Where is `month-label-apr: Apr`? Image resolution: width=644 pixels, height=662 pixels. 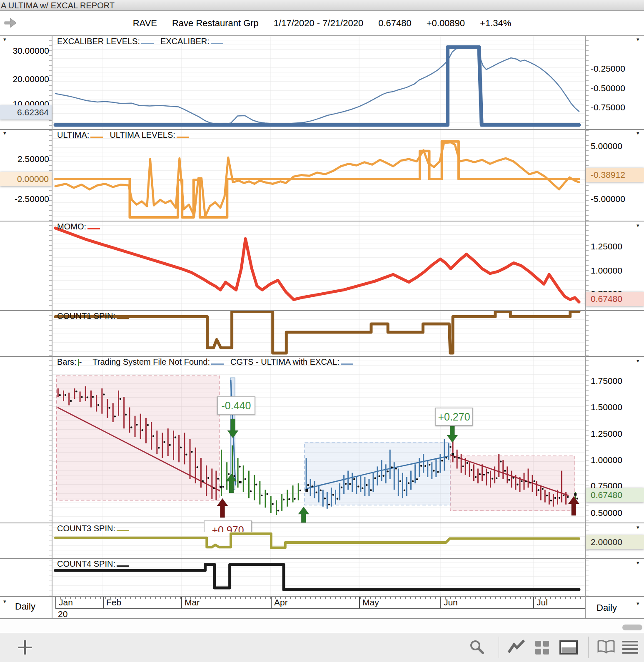 month-label-apr: Apr is located at coordinates (315, 603).